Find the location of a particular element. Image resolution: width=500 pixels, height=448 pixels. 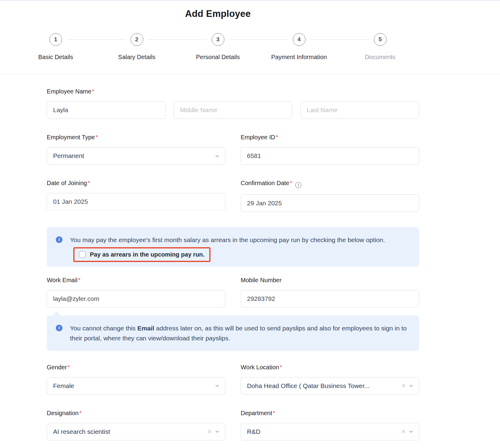

confirmation-date-label: Confirmation Date*i is located at coordinates (330, 184).